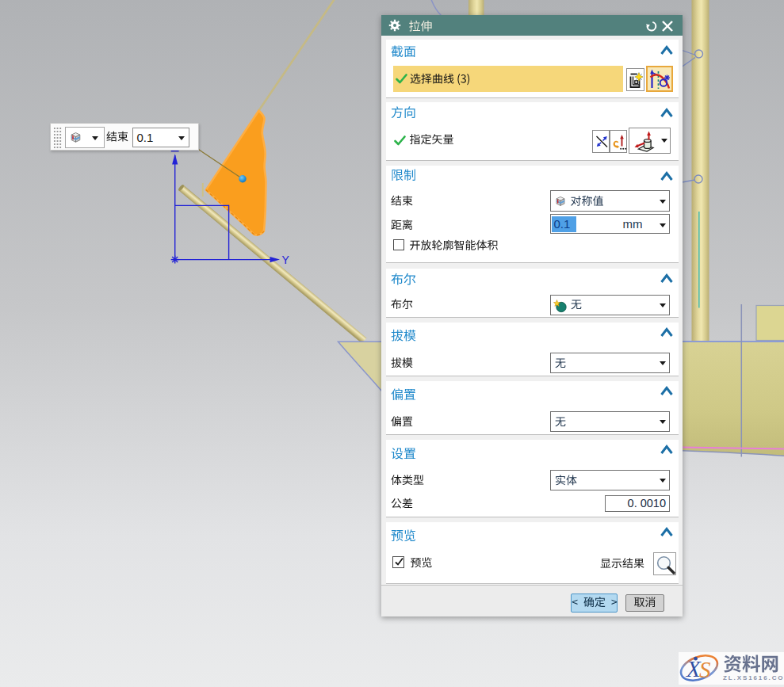 The width and height of the screenshot is (784, 687). Describe the element at coordinates (753, 678) in the screenshot. I see `svg-text: ZL.XS1616.COM` at that location.